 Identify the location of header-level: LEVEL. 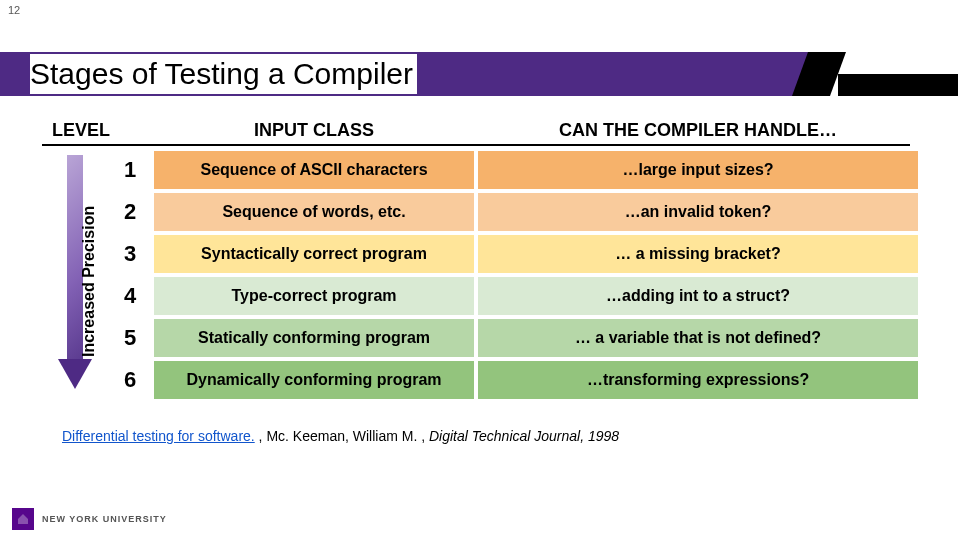
(98, 134).